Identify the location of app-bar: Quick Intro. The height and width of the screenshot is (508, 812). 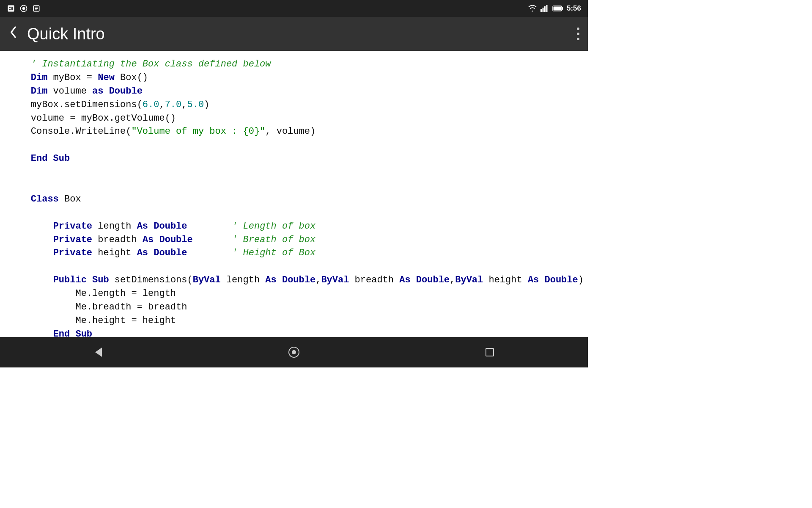
(294, 34).